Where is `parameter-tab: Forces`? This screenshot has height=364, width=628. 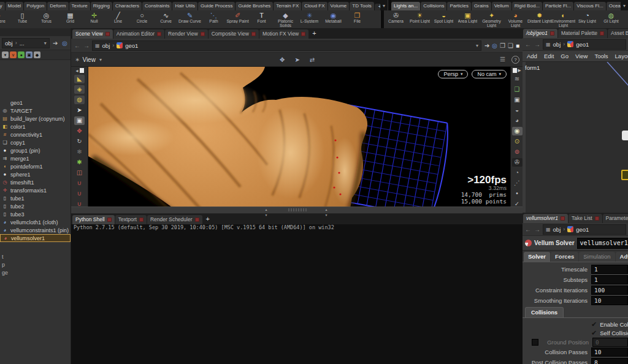 parameter-tab: Forces is located at coordinates (564, 257).